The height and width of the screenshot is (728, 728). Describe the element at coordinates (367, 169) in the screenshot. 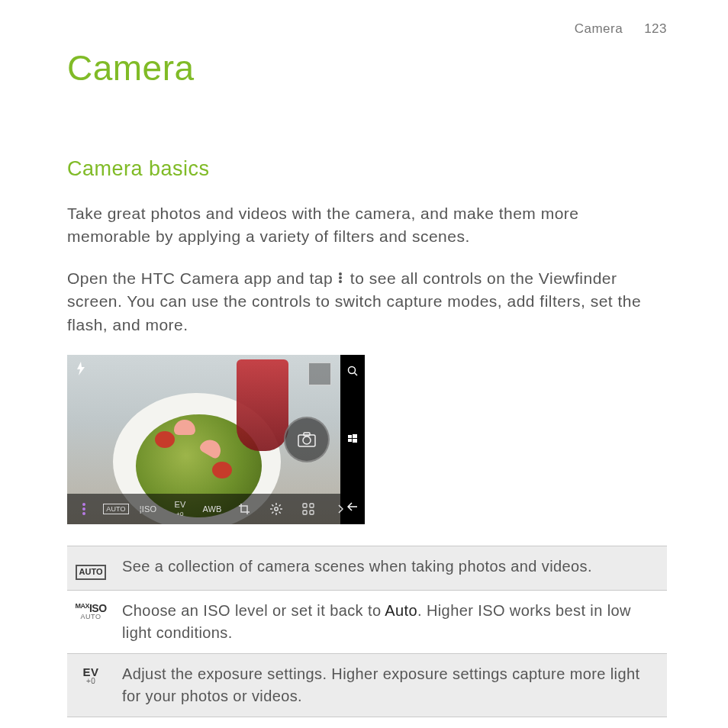

I see `section-heading: Camera basics` at that location.